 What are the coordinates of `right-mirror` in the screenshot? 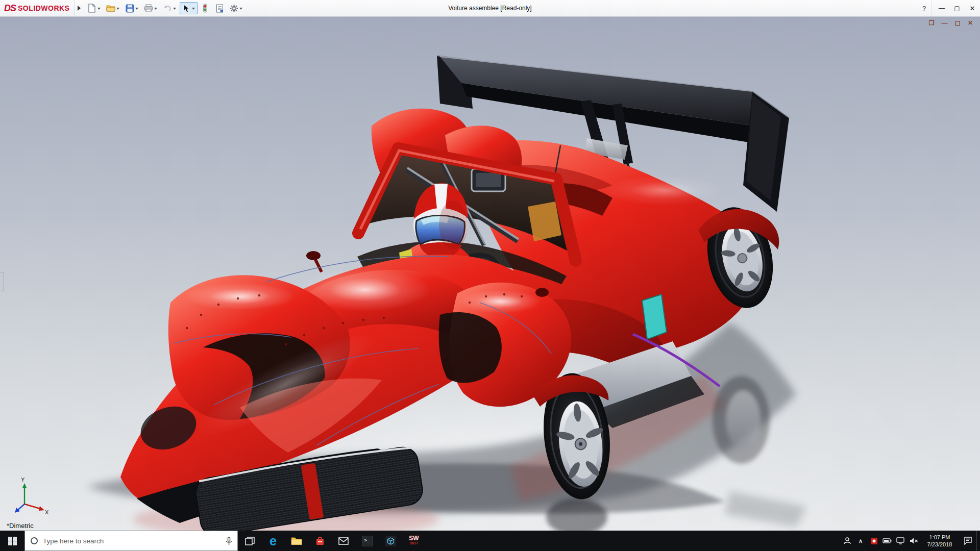 It's located at (542, 292).